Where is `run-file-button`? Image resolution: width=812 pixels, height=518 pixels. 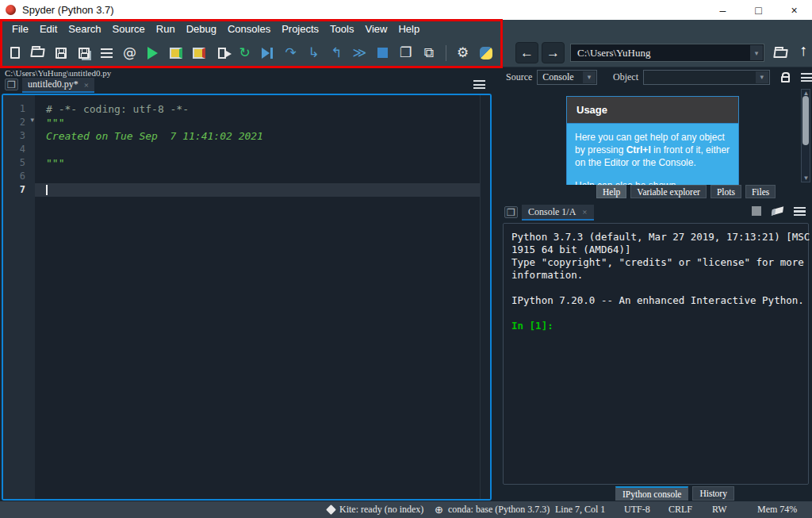 run-file-button is located at coordinates (152, 53).